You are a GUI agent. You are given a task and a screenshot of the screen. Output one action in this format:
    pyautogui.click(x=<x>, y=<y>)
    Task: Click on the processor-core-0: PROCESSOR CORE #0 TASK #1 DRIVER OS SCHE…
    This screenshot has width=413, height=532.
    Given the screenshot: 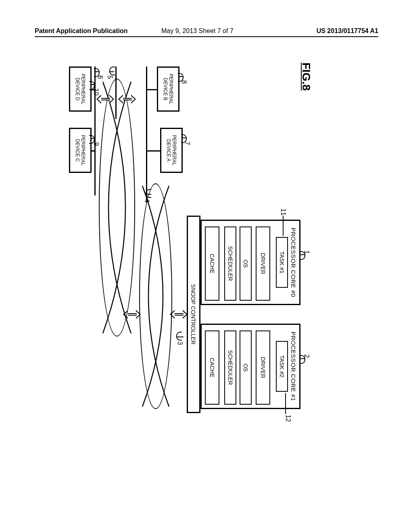 What is the action you would take?
    pyautogui.click(x=250, y=262)
    